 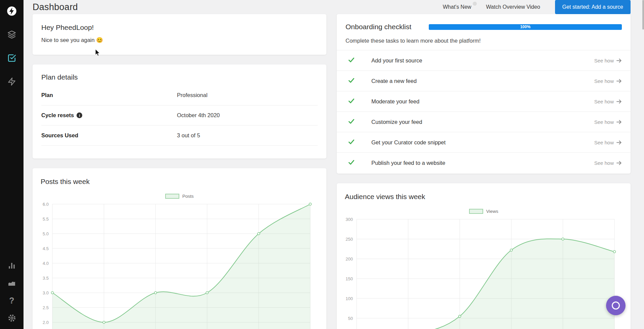 What do you see at coordinates (12, 35) in the screenshot?
I see `layers-icon` at bounding box center [12, 35].